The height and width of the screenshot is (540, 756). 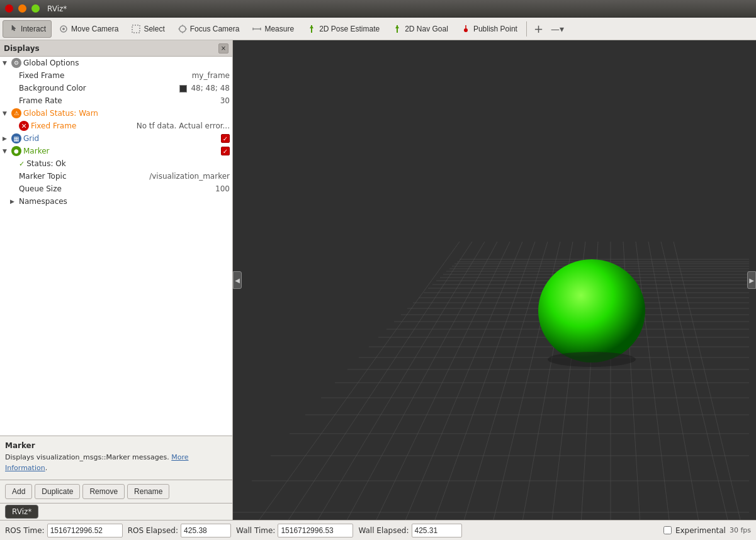 I want to click on marker-icon: ●, so click(x=16, y=151).